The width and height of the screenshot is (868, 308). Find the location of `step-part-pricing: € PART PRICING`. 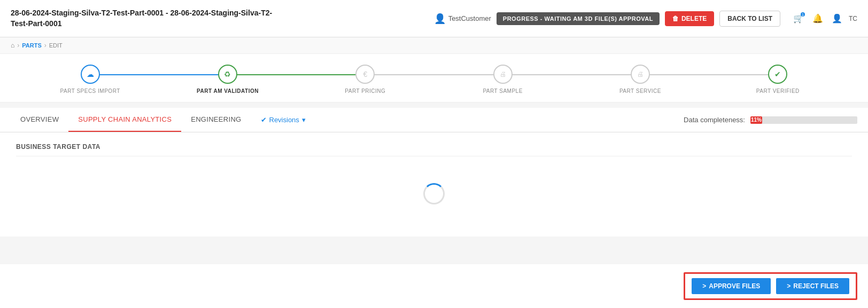

step-part-pricing: € PART PRICING is located at coordinates (366, 79).